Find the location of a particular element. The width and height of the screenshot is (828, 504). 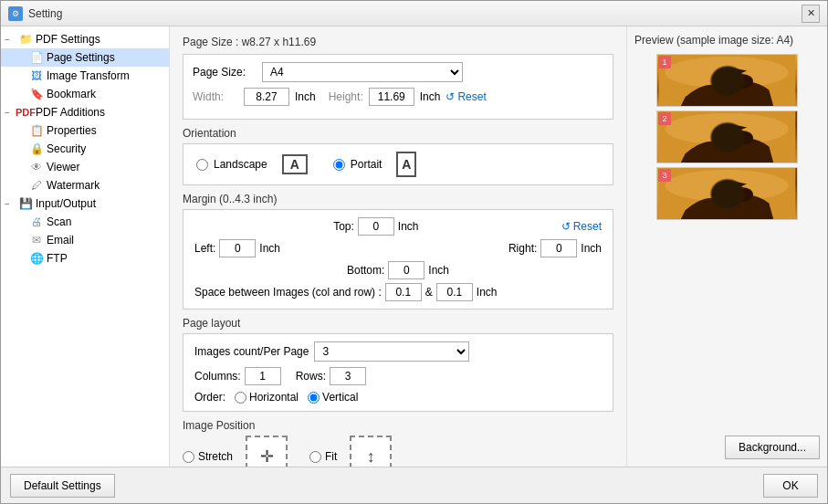

stretch-label: Stretch is located at coordinates (215, 457).